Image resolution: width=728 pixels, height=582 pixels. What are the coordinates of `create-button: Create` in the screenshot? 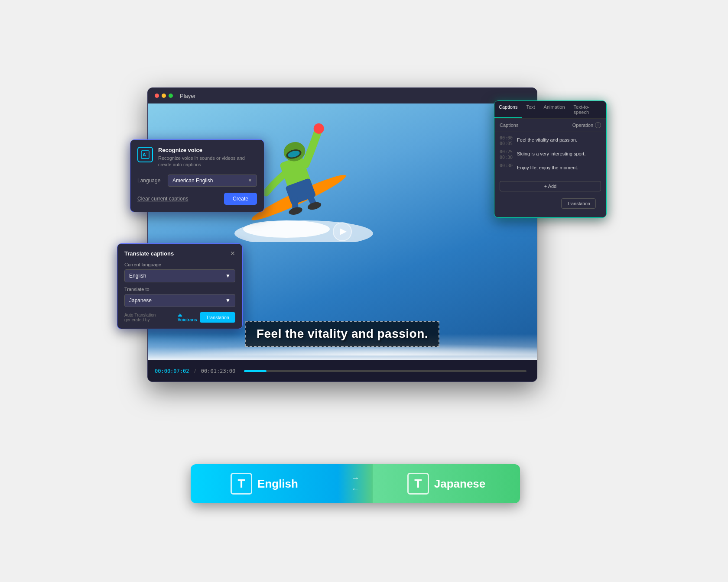 It's located at (240, 199).